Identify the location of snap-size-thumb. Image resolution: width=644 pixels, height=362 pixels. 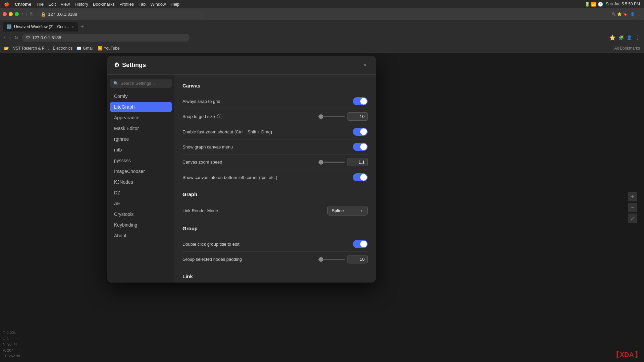
(321, 117).